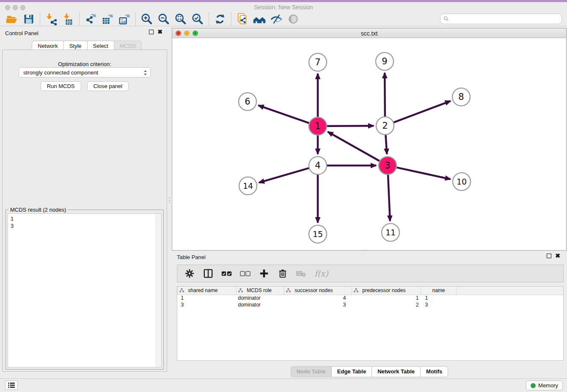 The image size is (567, 392). Describe the element at coordinates (182, 290) in the screenshot. I see `hierarchy-icon` at that location.